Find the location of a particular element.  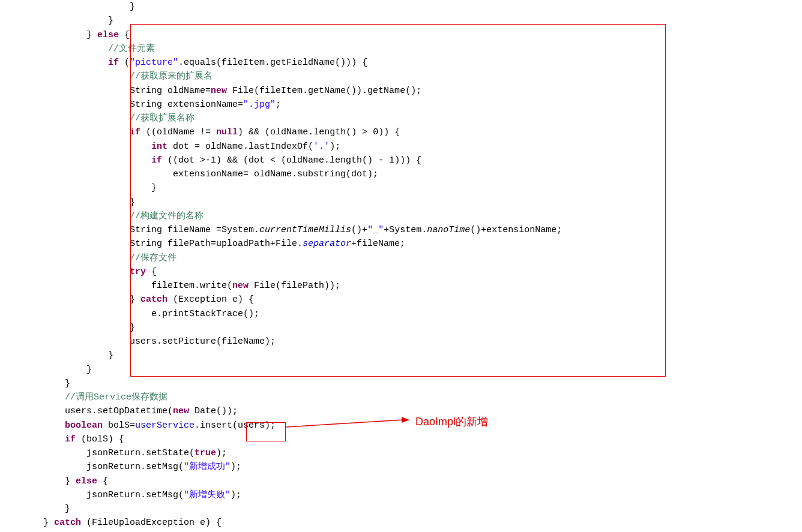

code-line: String extensionName=".jpg"; is located at coordinates (140, 104).